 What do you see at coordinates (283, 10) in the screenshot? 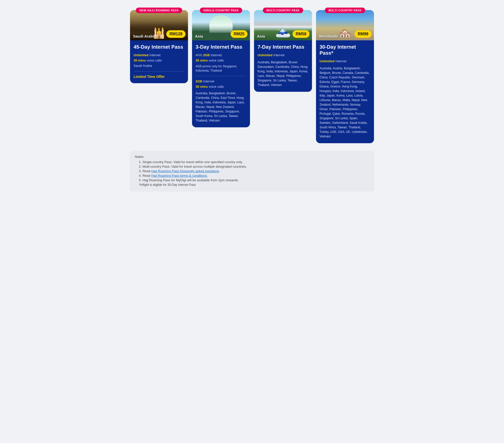
I see `badge-asia: MULTI-COUNTRY PASS` at bounding box center [283, 10].